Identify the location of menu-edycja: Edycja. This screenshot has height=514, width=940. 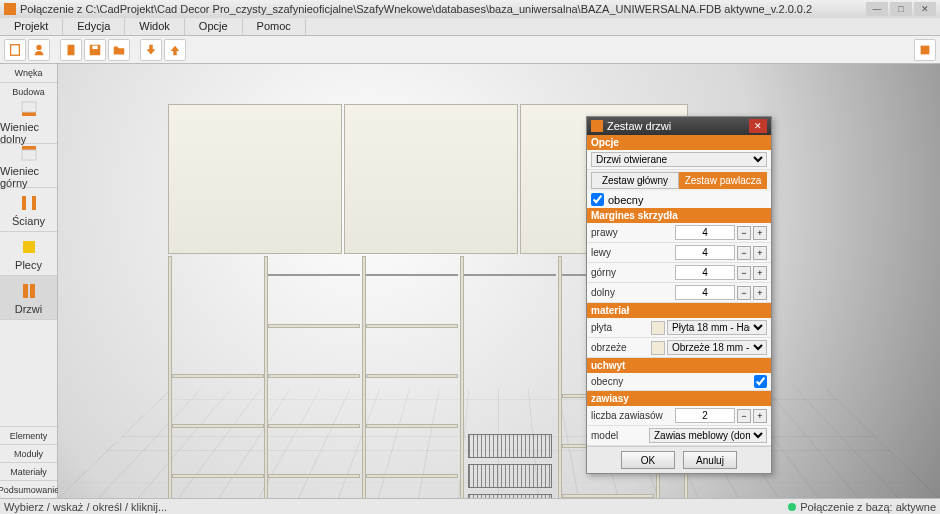
(94, 26).